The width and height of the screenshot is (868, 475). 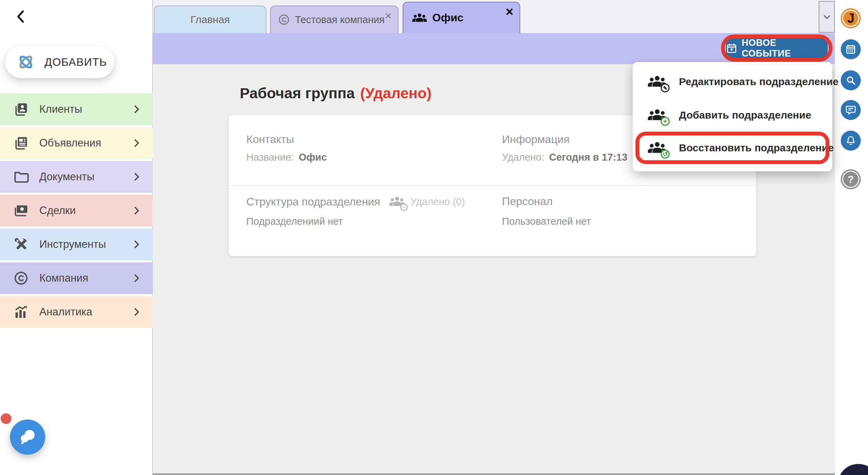 I want to click on help-button: ?, so click(x=851, y=179).